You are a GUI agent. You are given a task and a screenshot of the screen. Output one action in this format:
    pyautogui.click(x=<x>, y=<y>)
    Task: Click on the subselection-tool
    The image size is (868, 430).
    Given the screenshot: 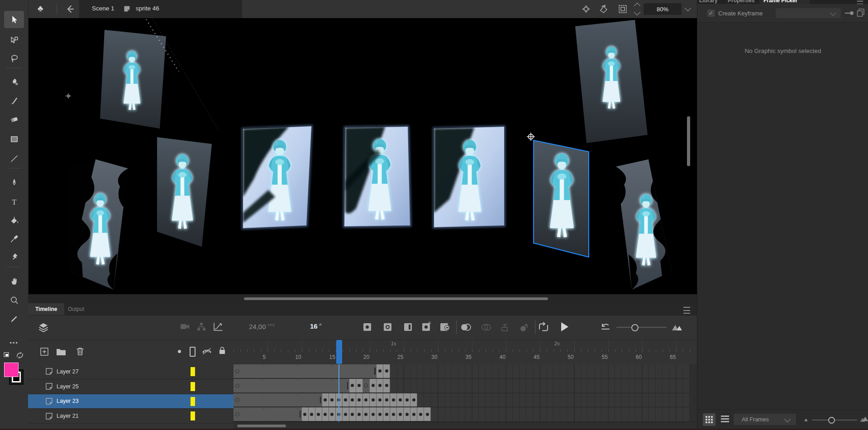 What is the action you would take?
    pyautogui.click(x=14, y=40)
    